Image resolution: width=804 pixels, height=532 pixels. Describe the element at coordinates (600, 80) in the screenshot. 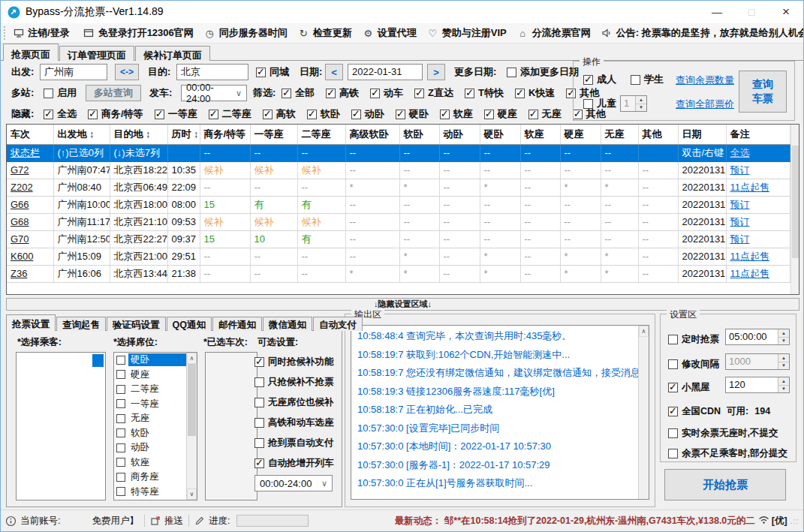

I see `adult-checkbox: 成人` at that location.